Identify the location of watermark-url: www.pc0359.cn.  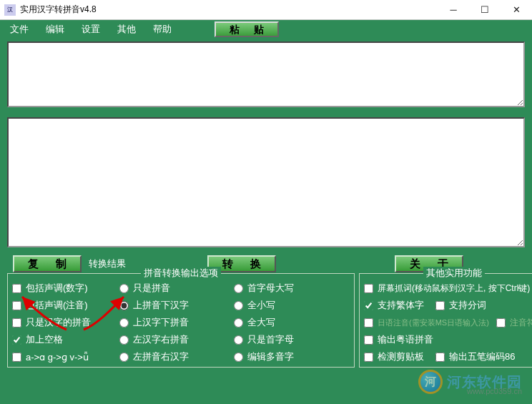
(495, 391).